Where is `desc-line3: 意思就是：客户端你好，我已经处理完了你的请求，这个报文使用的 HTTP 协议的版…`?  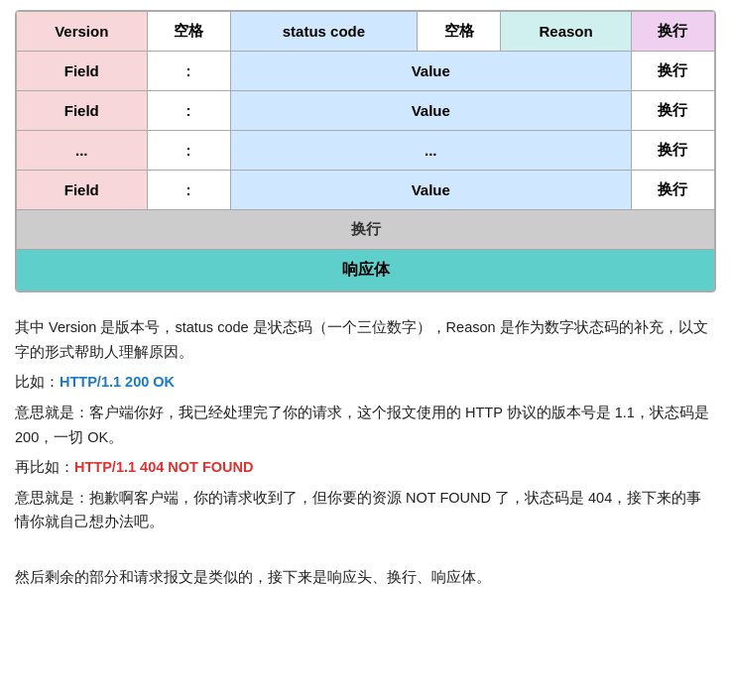 desc-line3: 意思就是：客户端你好，我已经处理完了你的请求，这个报文使用的 HTTP 协议的版… is located at coordinates (365, 424).